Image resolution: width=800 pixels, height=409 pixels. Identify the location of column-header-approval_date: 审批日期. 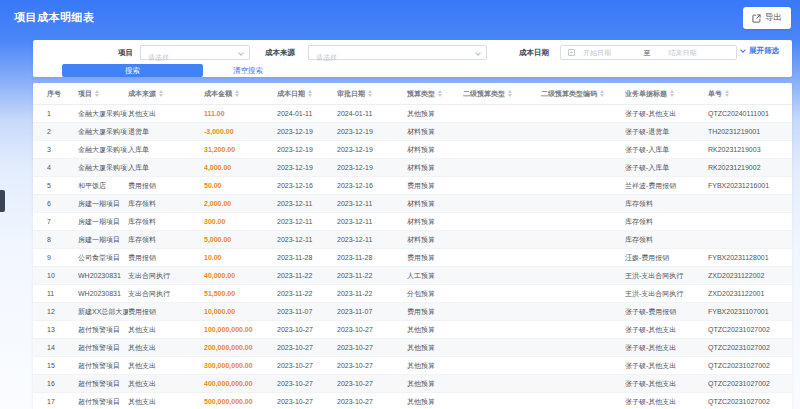
(372, 94).